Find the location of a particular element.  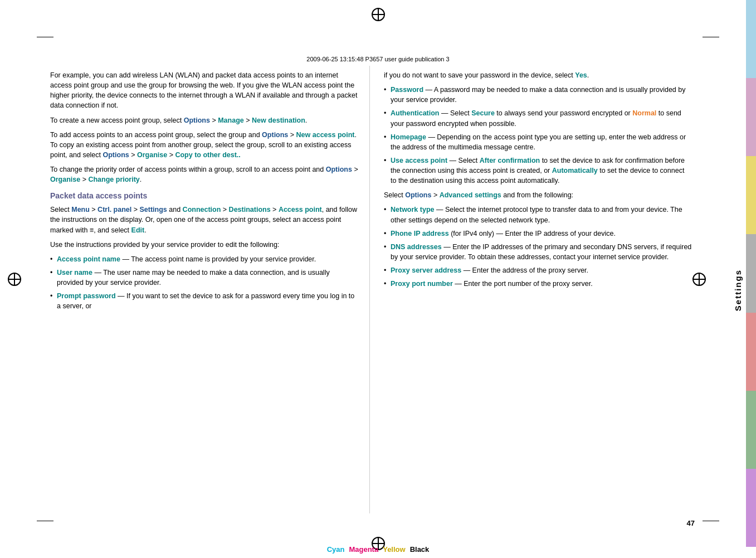

destinations-link: Destinations is located at coordinates (250, 210).